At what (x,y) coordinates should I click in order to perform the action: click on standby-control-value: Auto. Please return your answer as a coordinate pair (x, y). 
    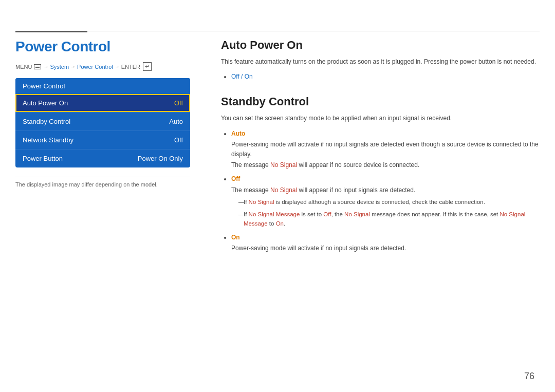
    Looking at the image, I should click on (176, 121).